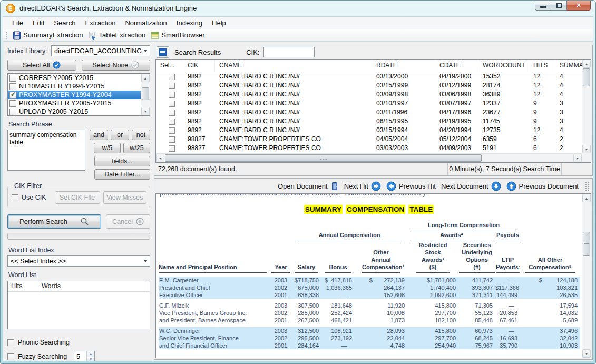 Image resolution: width=596 pixels, height=364 pixels. I want to click on cik-input, so click(289, 52).